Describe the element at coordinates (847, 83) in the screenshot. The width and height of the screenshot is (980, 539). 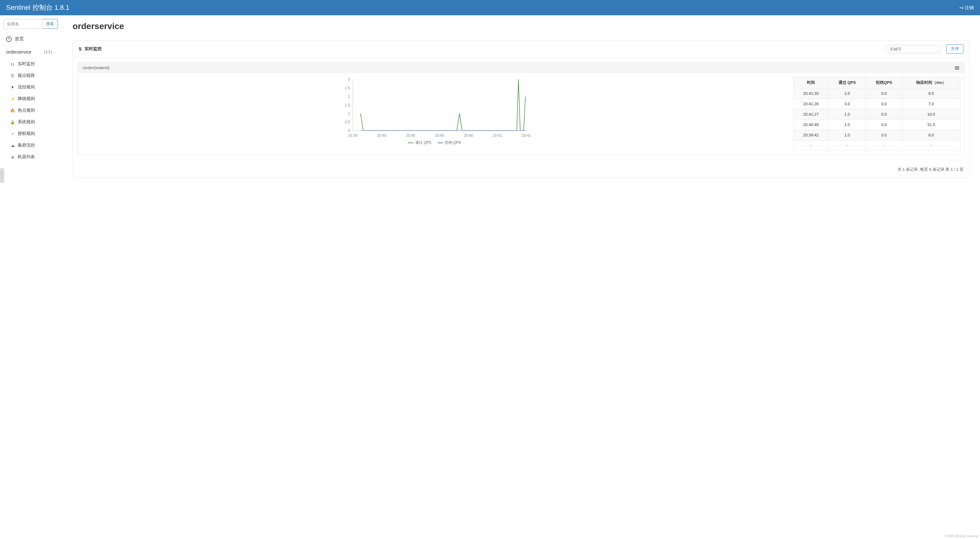
I see `table-header-cell: 通过 QPS` at that location.